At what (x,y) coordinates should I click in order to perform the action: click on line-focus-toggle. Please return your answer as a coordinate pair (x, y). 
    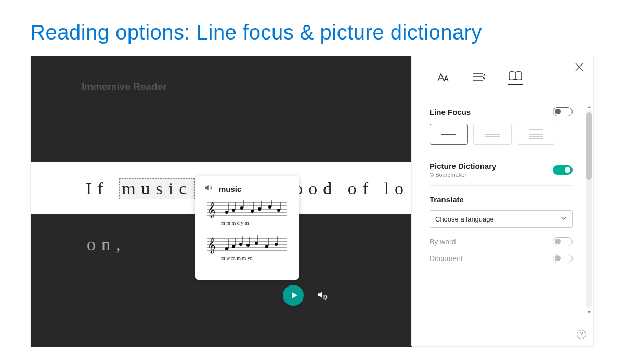
    Looking at the image, I should click on (563, 112).